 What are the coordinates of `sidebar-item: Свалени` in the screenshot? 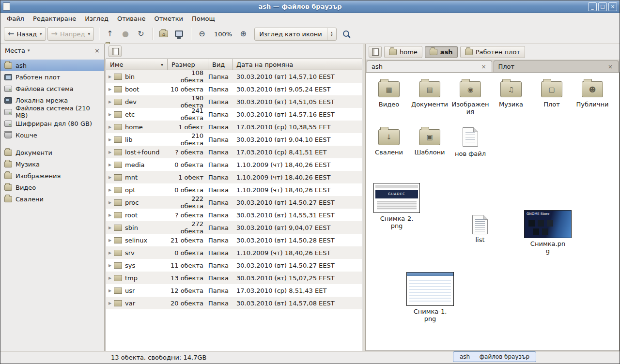 It's located at (52, 199).